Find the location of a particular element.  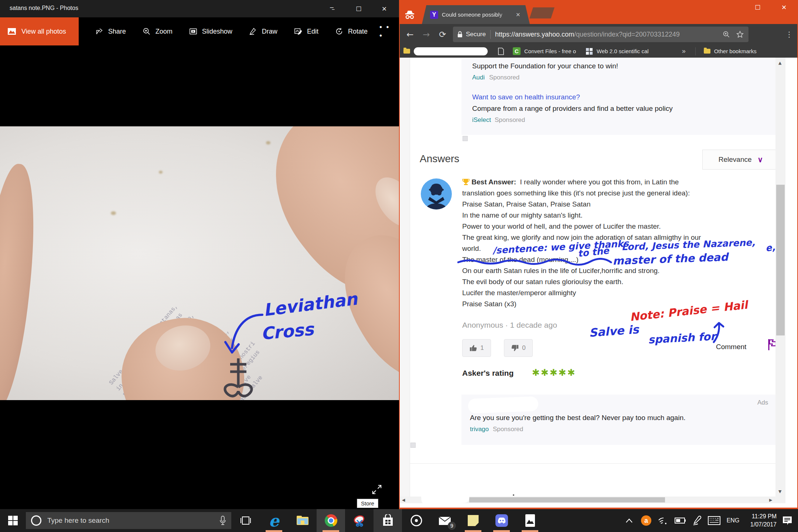

handwriting-overflow: e, is located at coordinates (770, 248).